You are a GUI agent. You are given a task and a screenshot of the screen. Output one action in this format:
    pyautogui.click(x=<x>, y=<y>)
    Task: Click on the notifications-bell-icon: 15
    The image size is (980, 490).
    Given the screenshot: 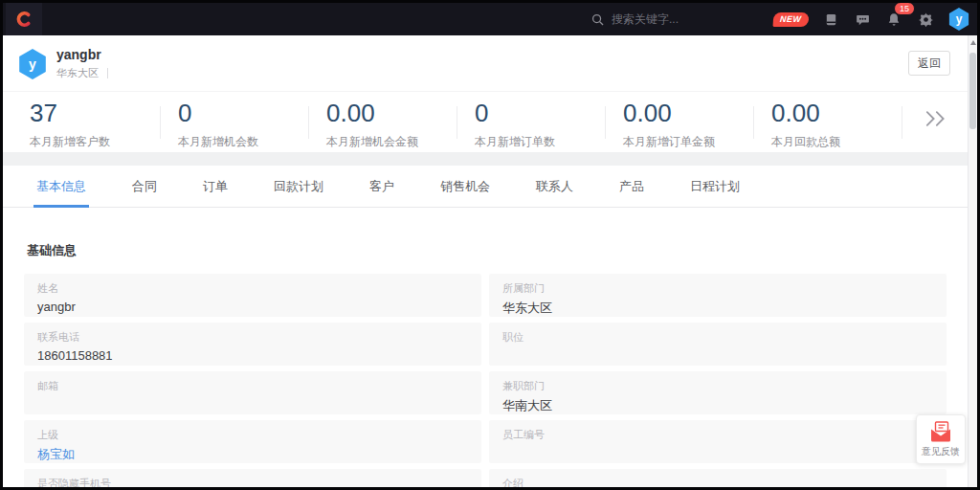 What is the action you would take?
    pyautogui.click(x=894, y=19)
    